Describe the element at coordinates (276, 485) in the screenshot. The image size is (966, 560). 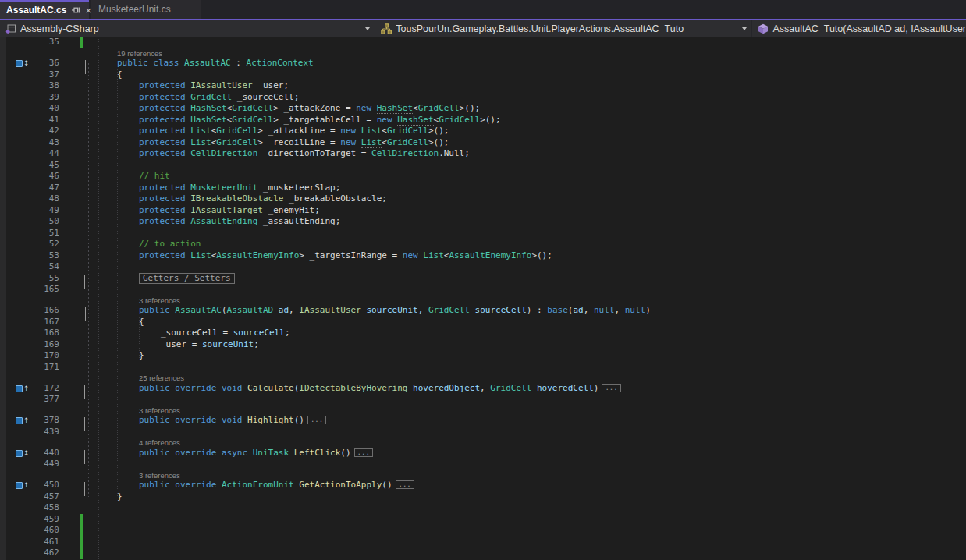
I see `code-line: public override ActionFromUnit GetAction…` at that location.